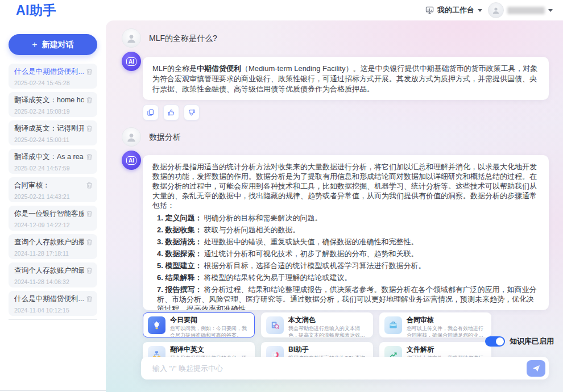 This screenshot has width=563, height=392. Describe the element at coordinates (489, 10) in the screenshot. I see `header-right: 我的工作台` at that location.